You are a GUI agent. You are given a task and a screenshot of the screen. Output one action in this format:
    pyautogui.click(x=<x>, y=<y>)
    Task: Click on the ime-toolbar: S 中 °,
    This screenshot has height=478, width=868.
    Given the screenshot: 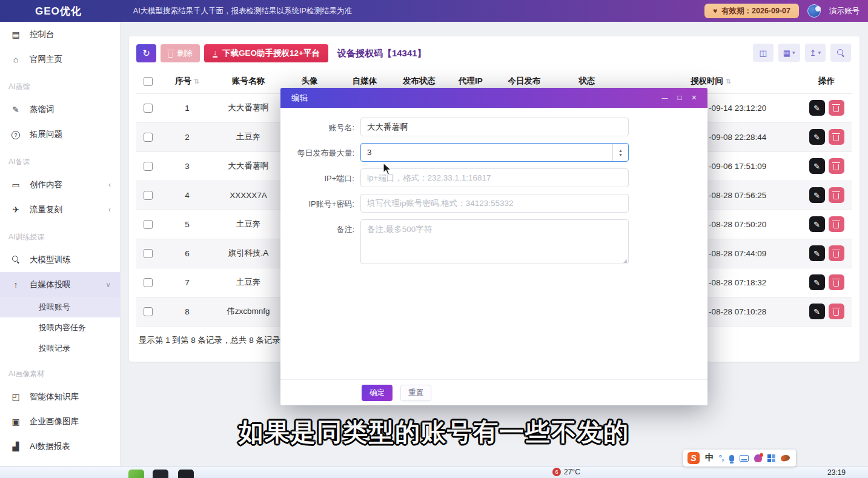 What is the action you would take?
    pyautogui.click(x=740, y=458)
    